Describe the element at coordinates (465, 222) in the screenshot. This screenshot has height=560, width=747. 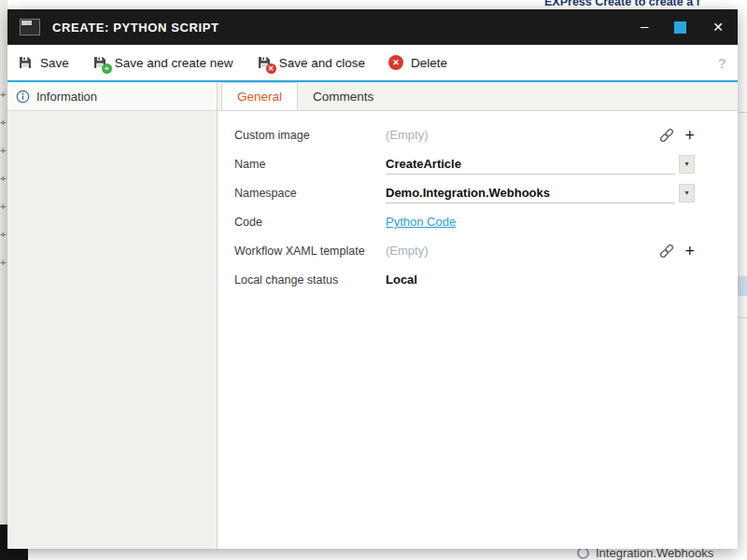
I see `form-field-row-code: CodePython Code` at that location.